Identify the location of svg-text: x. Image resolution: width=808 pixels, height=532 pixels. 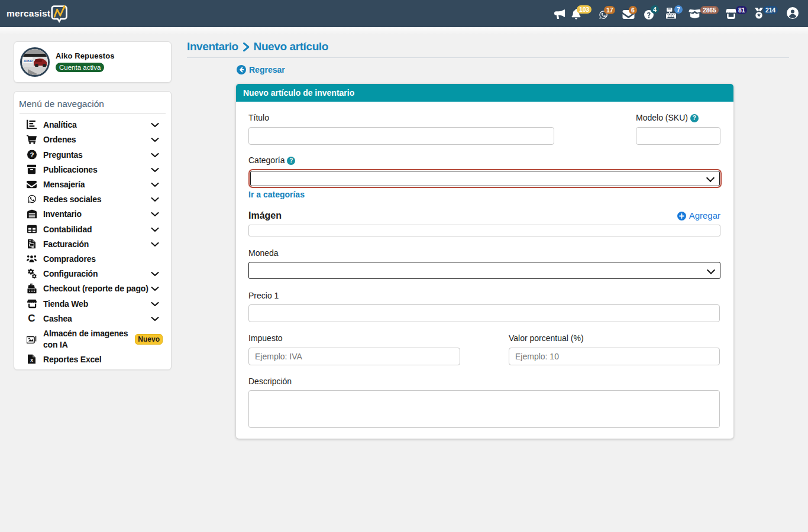
(32, 360).